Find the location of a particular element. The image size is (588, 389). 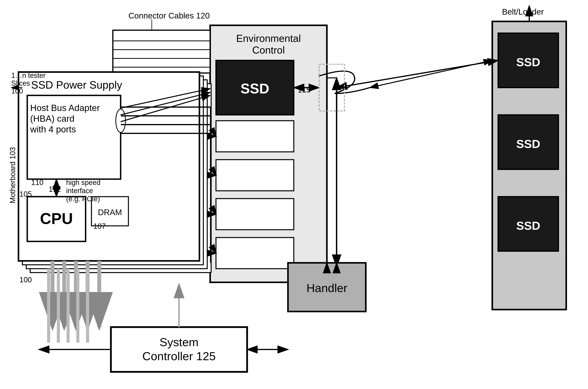

env-control-subtitle: Control is located at coordinates (268, 50).